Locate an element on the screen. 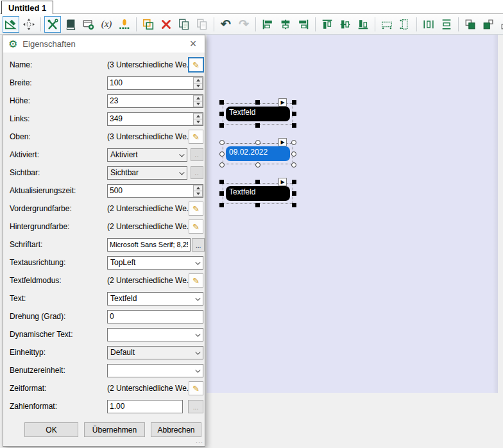  move-tool-icon is located at coordinates (29, 24).